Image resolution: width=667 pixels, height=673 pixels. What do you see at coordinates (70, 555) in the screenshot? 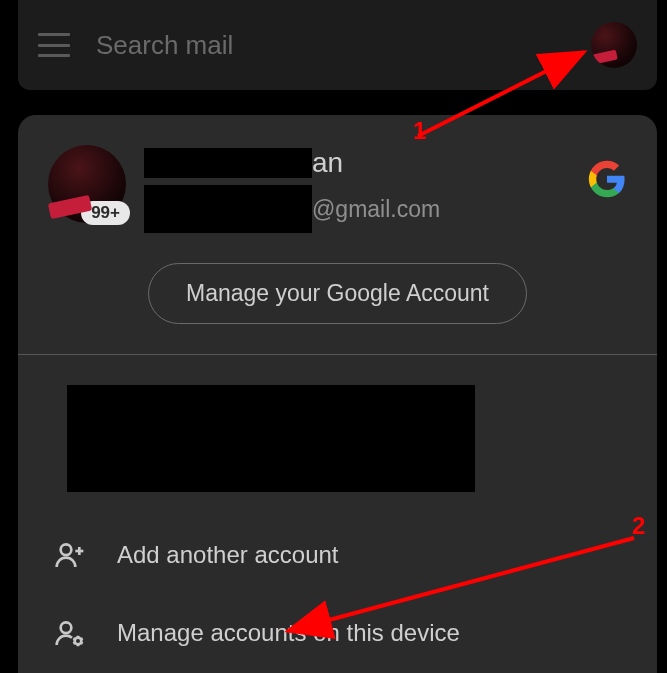
I see `add-person-icon` at bounding box center [70, 555].